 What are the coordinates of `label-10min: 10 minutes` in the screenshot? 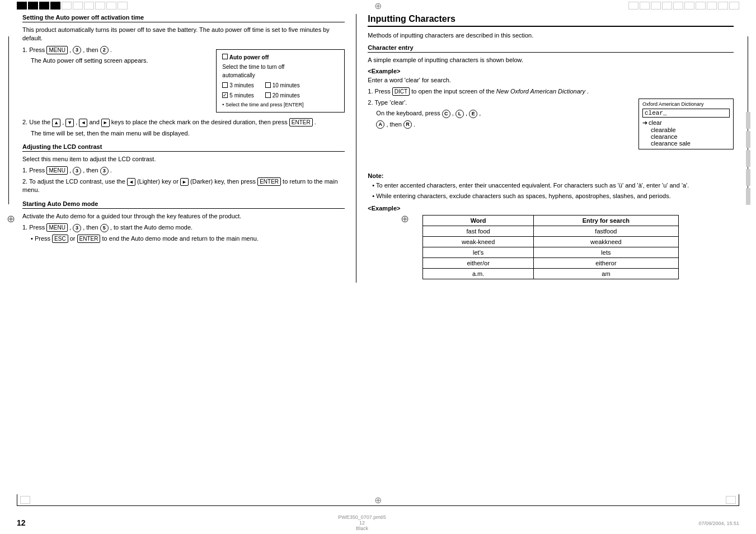 It's located at (287, 85).